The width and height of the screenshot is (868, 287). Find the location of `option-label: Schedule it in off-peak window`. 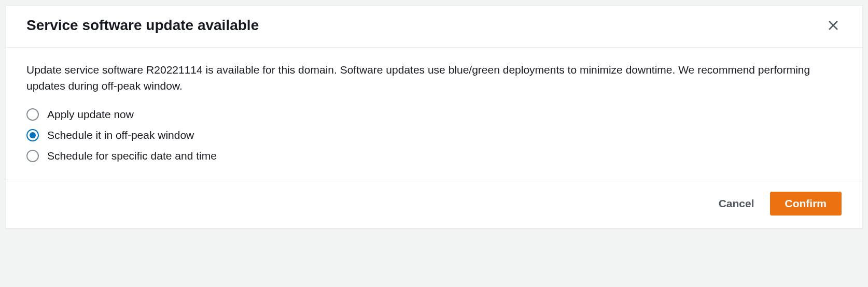

option-label: Schedule it in off-peak window is located at coordinates (120, 135).